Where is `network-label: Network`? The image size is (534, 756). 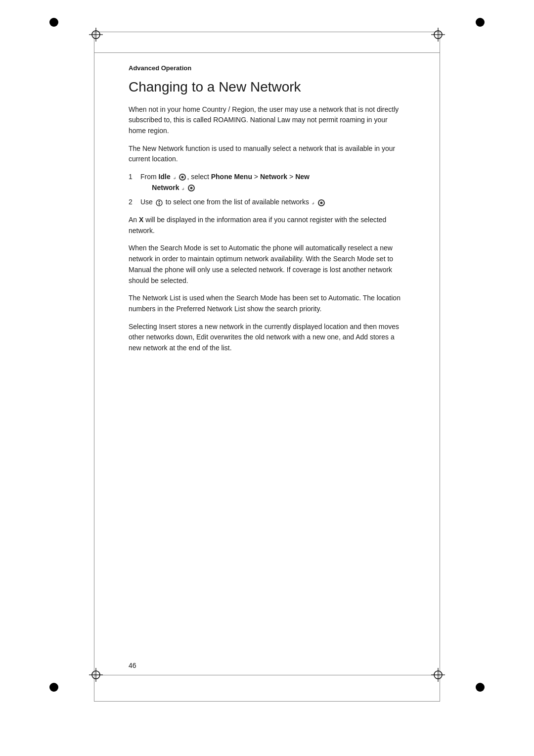 network-label: Network is located at coordinates (274, 177).